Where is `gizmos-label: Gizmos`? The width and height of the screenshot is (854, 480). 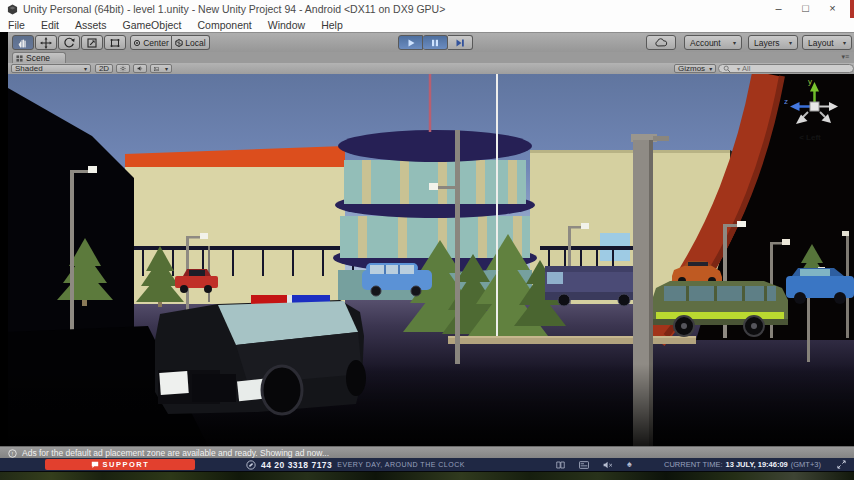 gizmos-label: Gizmos is located at coordinates (692, 68).